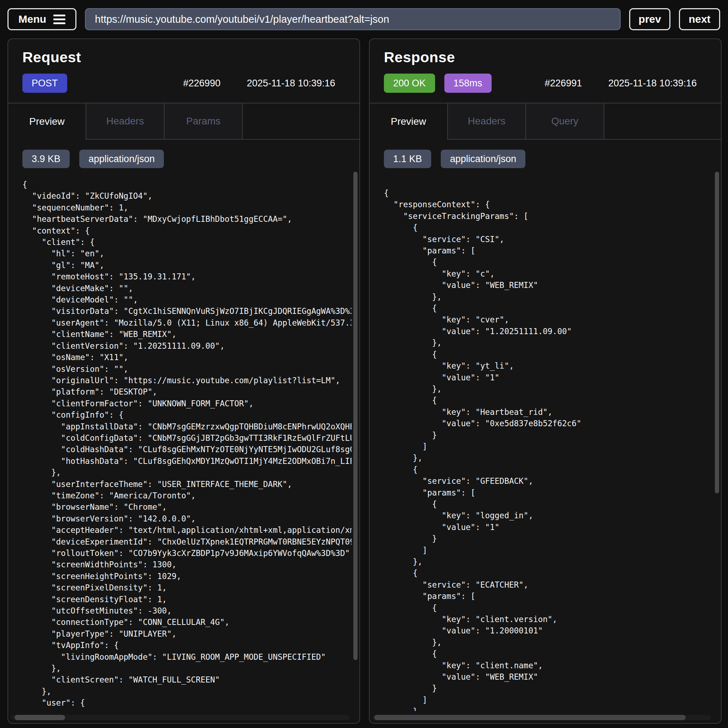 The width and height of the screenshot is (728, 728). Describe the element at coordinates (408, 159) in the screenshot. I see `response-size-badge: 1.1 KB` at that location.